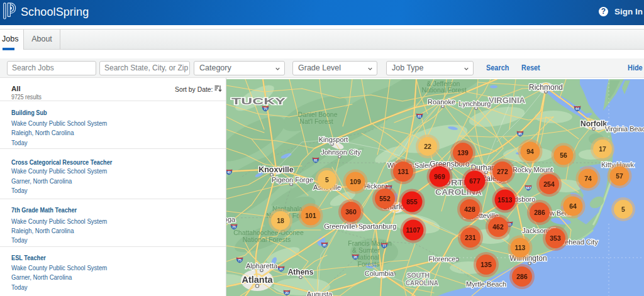  I want to click on svg-text: Myrtle Beach, so click(486, 284).